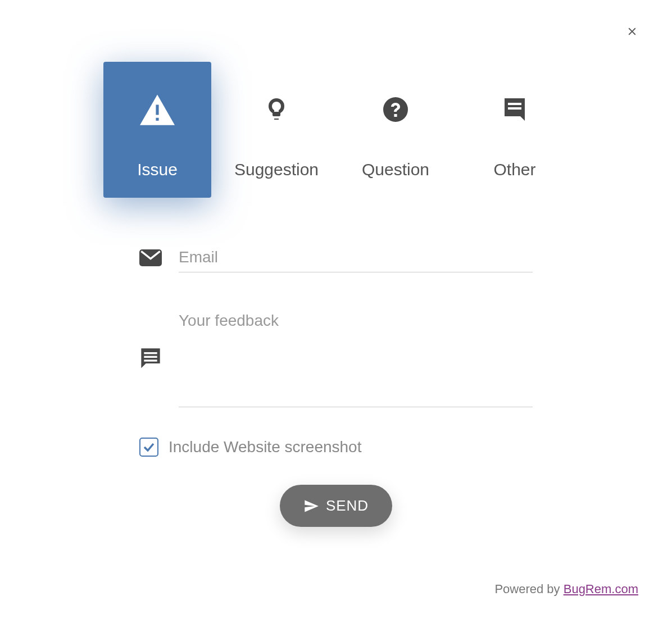  Describe the element at coordinates (265, 447) in the screenshot. I see `screenshot-checkbox-label: Include Website screenshot` at that location.